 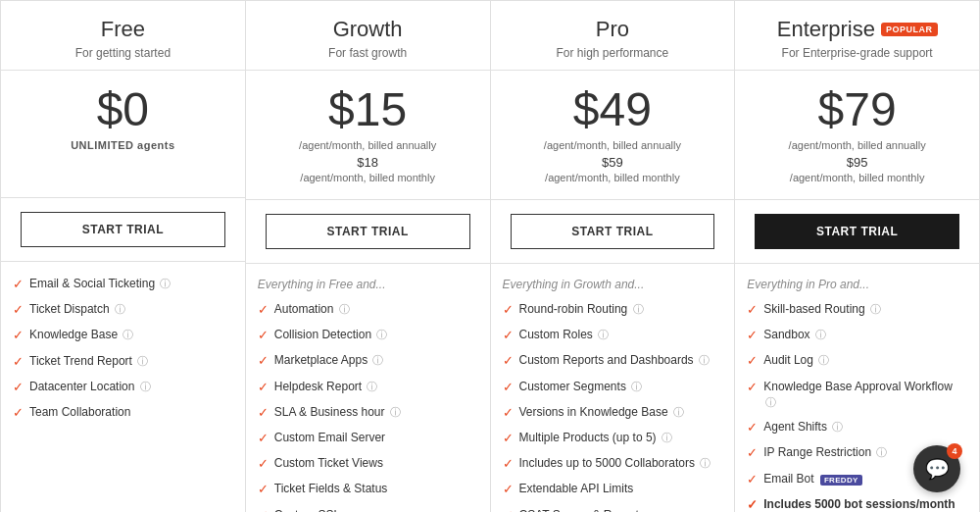 What do you see at coordinates (123, 134) in the screenshot?
I see `plan-free-pricing: $0 UNLIMITED agents` at bounding box center [123, 134].